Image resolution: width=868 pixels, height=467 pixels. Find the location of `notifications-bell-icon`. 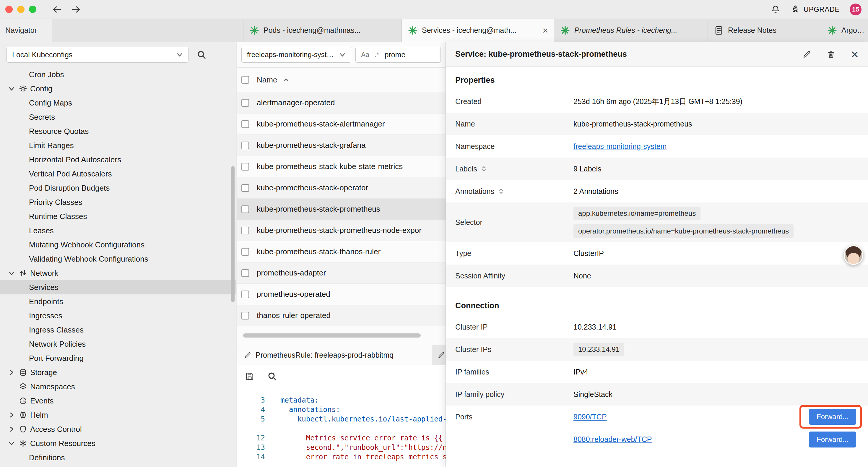

notifications-bell-icon is located at coordinates (776, 9).